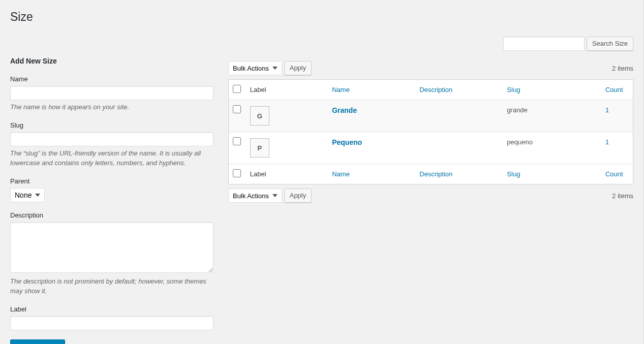 The image size is (644, 344). I want to click on select-all-top, so click(237, 89).